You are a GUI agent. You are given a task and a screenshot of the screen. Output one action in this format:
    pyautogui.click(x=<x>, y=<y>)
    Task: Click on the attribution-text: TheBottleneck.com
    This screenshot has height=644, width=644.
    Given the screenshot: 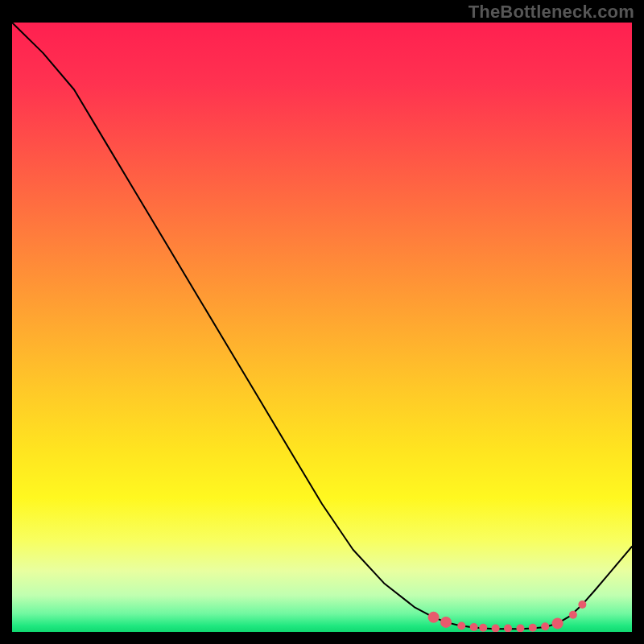 What is the action you would take?
    pyautogui.click(x=551, y=12)
    